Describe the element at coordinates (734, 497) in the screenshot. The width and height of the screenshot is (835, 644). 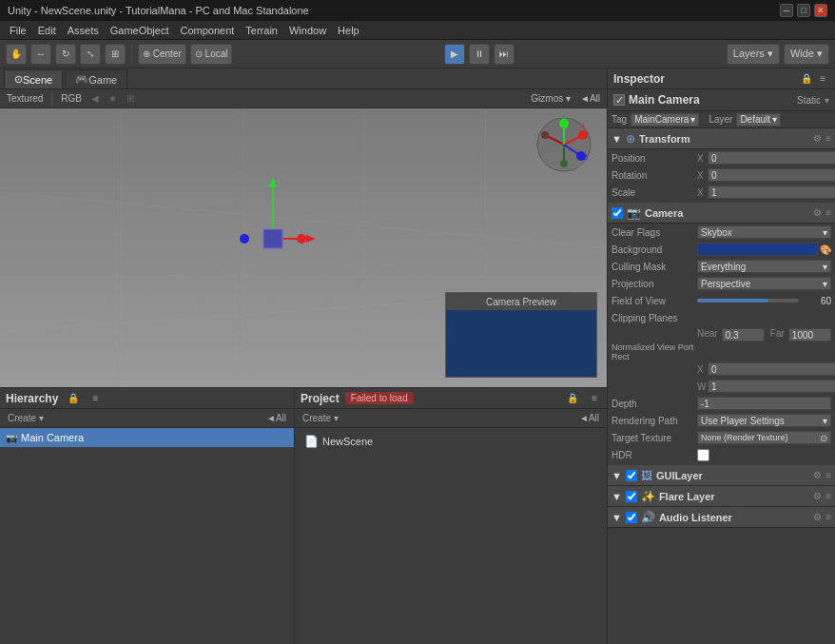
I see `flare-layer-label: Flare Layer` at that location.